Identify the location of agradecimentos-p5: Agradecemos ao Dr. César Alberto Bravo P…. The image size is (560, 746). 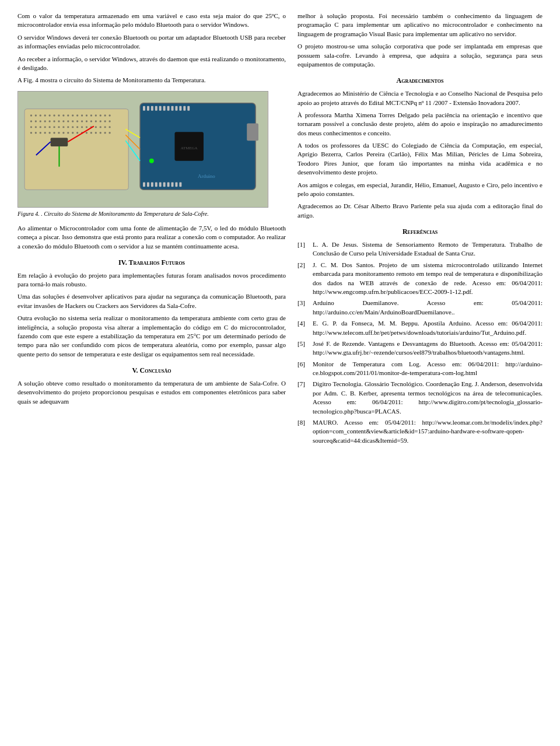
(420, 211).